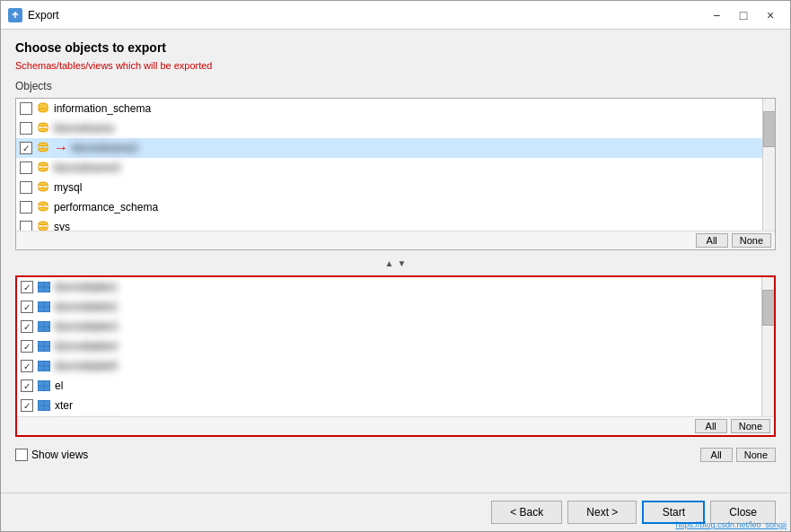 This screenshot has width=791, height=532. I want to click on title-bar: Export − □ ×, so click(395, 15).